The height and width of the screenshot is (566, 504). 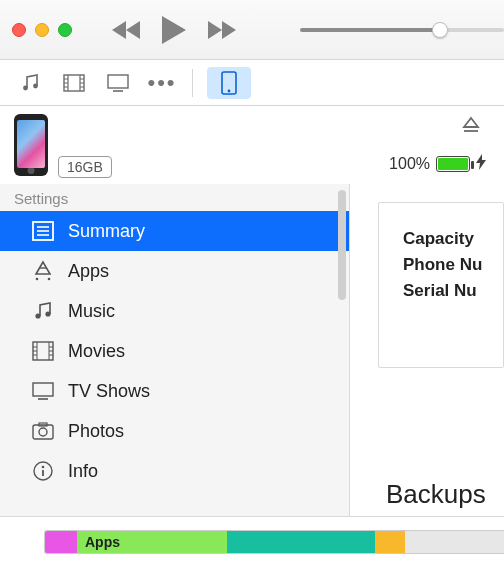 I want to click on sidebar-item-label: Photos, so click(x=96, y=432).